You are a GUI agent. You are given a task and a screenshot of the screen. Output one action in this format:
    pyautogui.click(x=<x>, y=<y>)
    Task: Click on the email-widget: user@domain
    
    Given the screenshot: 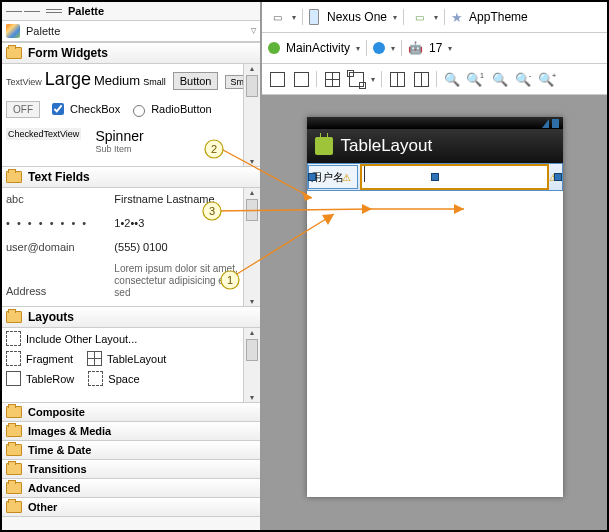 What is the action you would take?
    pyautogui.click(x=60, y=247)
    